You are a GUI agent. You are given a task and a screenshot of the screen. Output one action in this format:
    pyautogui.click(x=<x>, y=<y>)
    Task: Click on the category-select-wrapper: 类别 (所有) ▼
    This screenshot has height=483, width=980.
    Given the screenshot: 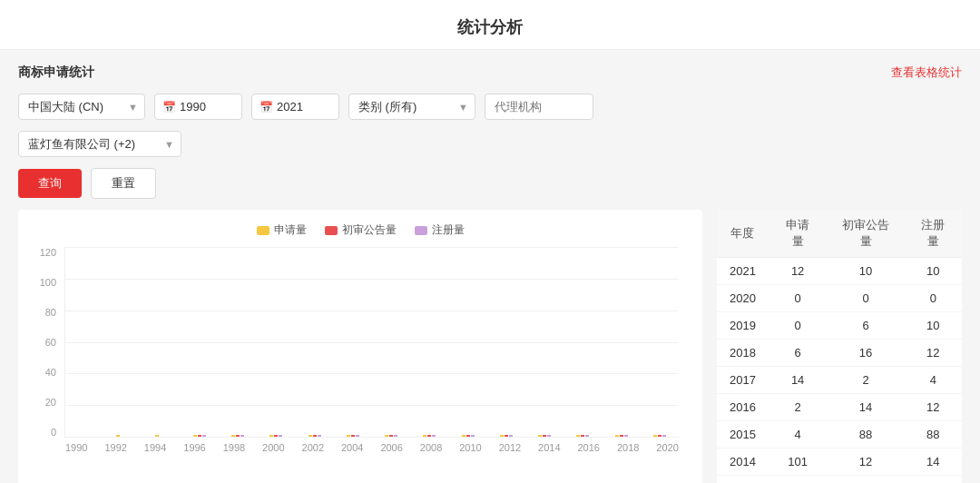 What is the action you would take?
    pyautogui.click(x=412, y=107)
    